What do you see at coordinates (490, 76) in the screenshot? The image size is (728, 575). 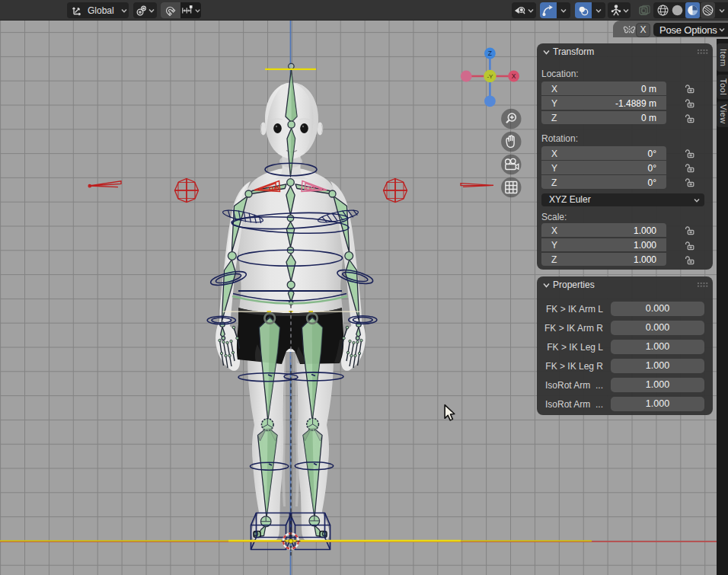 I see `svg-text: -Y` at bounding box center [490, 76].